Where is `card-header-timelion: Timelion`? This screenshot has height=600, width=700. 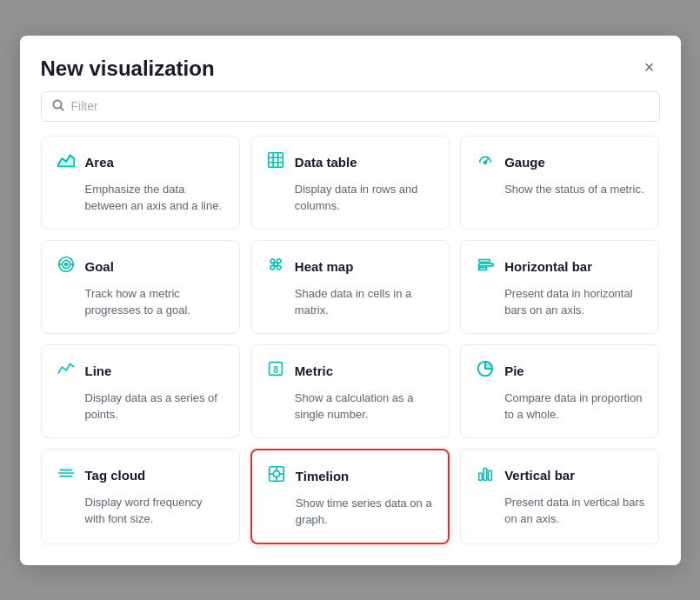
card-header-timelion: Timelion is located at coordinates (350, 477).